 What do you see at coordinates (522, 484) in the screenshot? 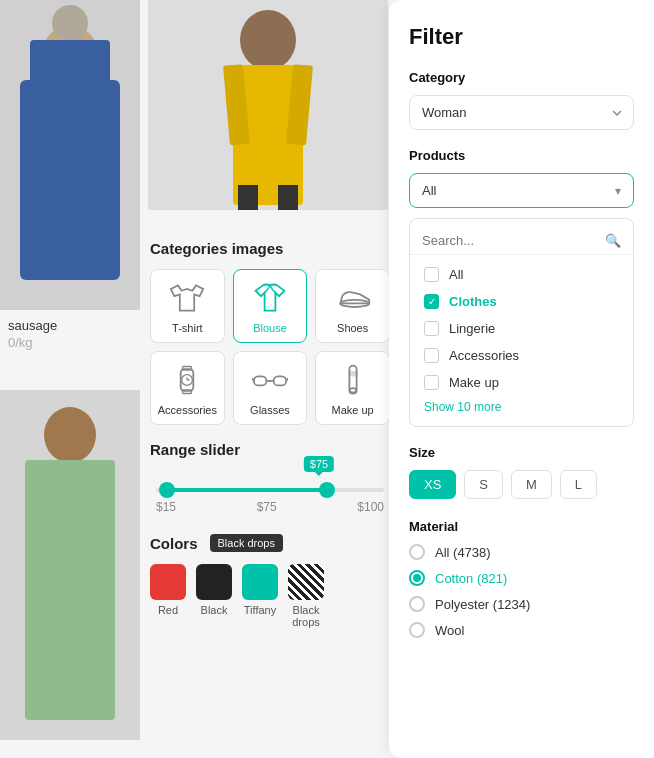
I see `size-buttons: XS S M L` at bounding box center [522, 484].